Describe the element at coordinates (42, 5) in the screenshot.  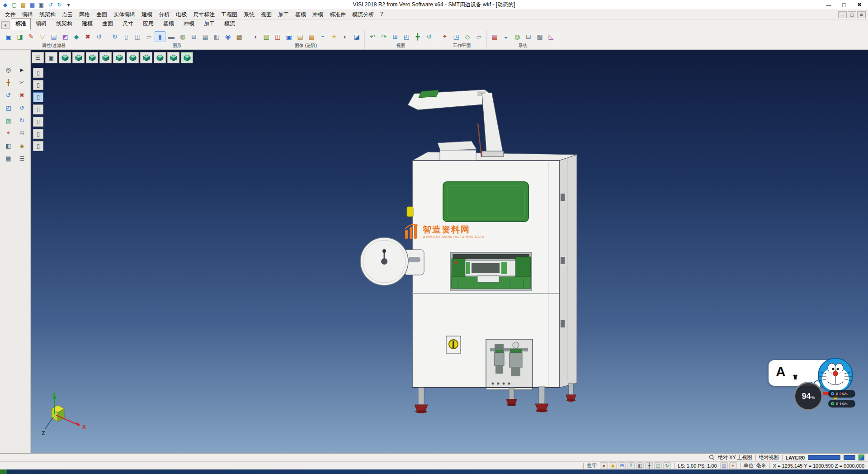
I see `print-icon: ▣` at that location.